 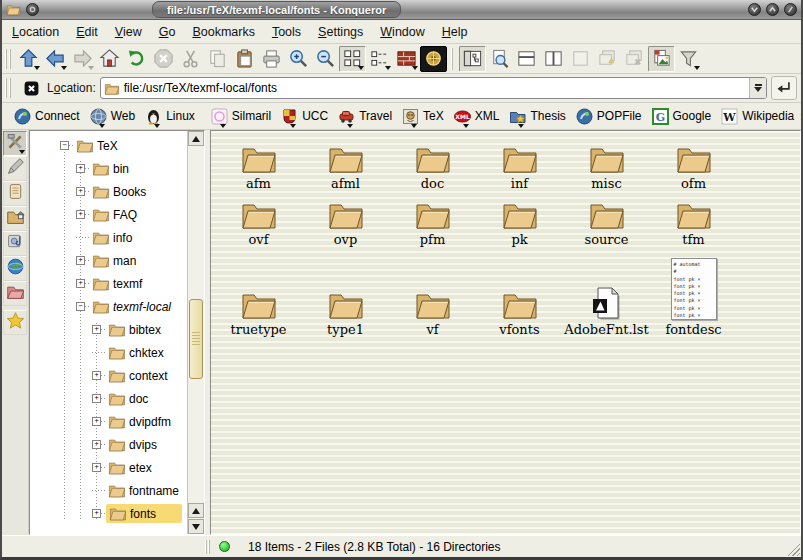 What do you see at coordinates (196, 332) in the screenshot?
I see `tree-scrollbar` at bounding box center [196, 332].